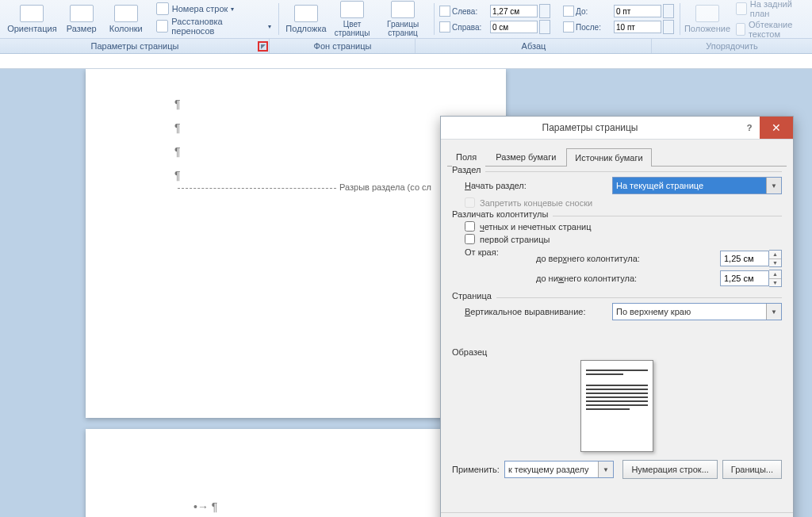 This screenshot has width=812, height=517. Describe the element at coordinates (707, 13) in the screenshot. I see `position-icon` at that location.